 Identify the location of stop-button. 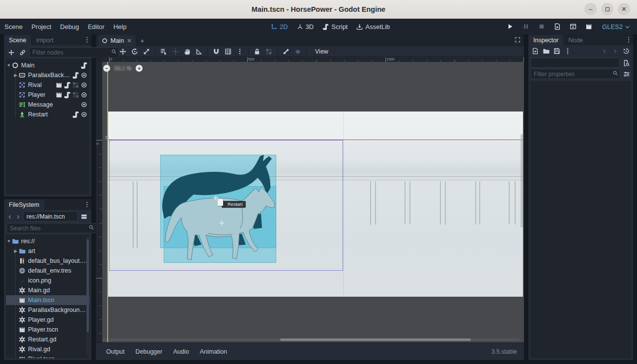
(542, 27).